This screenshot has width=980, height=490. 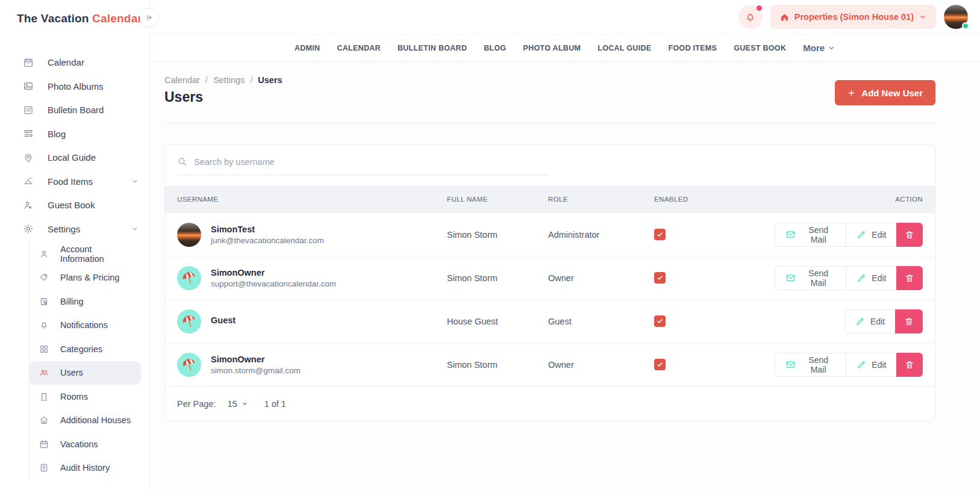 I want to click on role-text: Administrator, so click(x=601, y=235).